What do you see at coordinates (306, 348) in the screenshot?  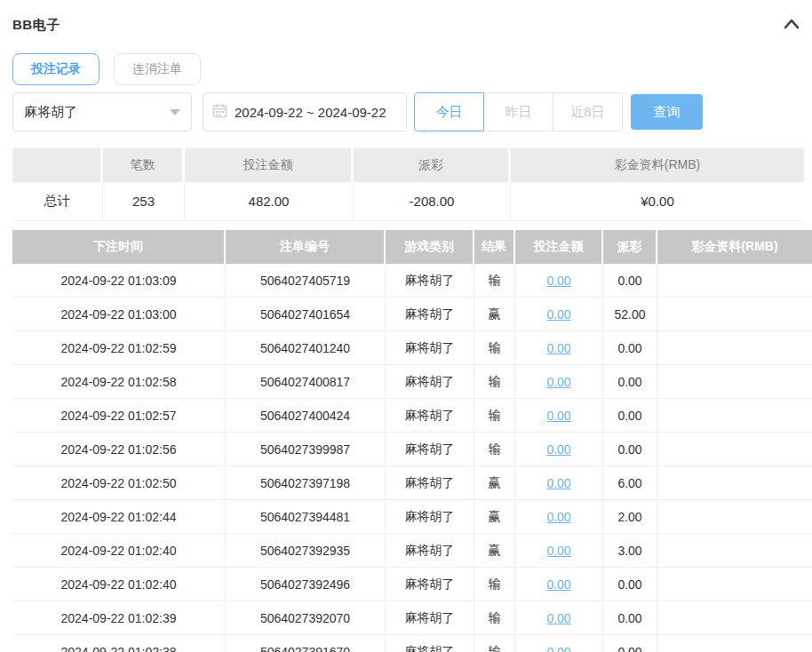 I see `cell-order-no: 5064027401240` at bounding box center [306, 348].